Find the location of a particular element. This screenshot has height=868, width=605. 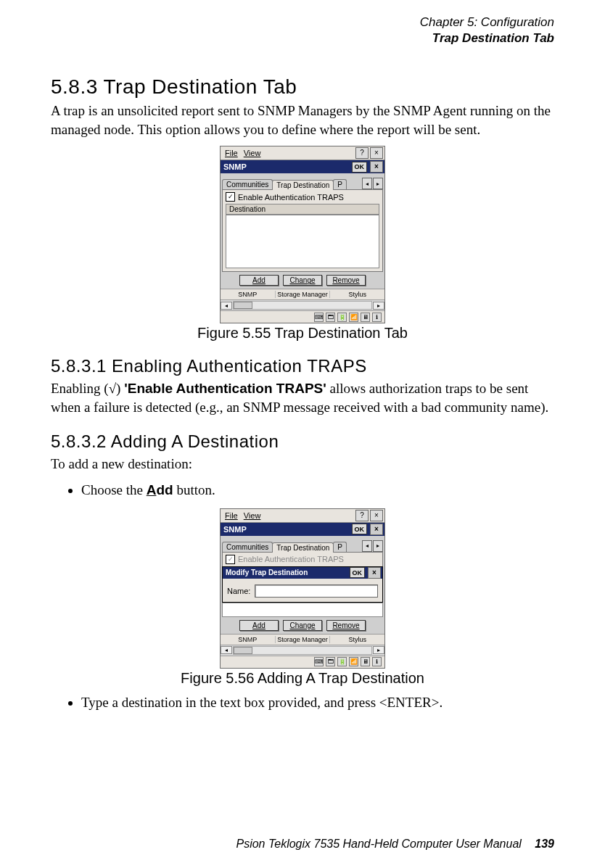

system-tray: ⌨ 🗔 🔋 📶 🖥 ℹ is located at coordinates (302, 316).